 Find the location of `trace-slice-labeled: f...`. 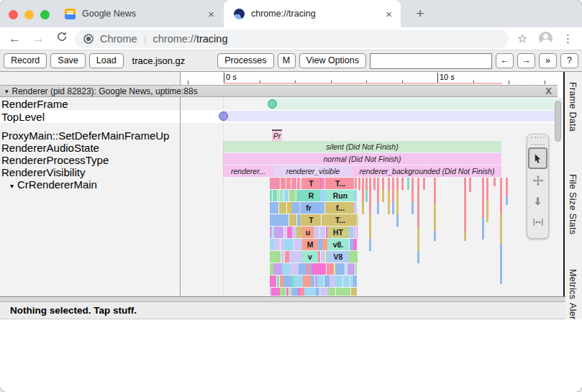

trace-slice-labeled: f... is located at coordinates (340, 208).